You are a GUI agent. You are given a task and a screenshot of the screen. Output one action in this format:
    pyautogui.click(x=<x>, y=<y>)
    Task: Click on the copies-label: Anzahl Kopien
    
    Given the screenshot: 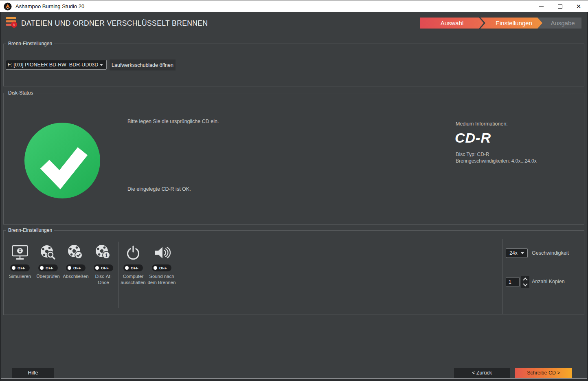 What is the action you would take?
    pyautogui.click(x=548, y=282)
    